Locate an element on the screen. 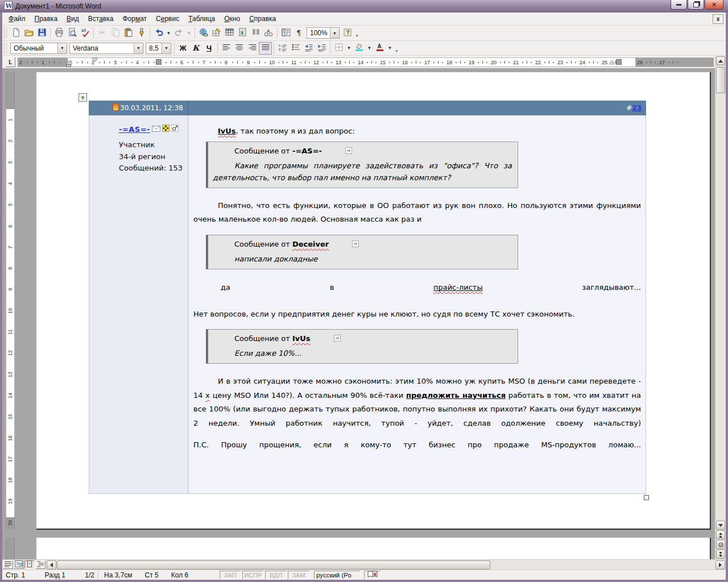 The height and width of the screenshot is (582, 728). insert-excel-table-button: X is located at coordinates (242, 33).